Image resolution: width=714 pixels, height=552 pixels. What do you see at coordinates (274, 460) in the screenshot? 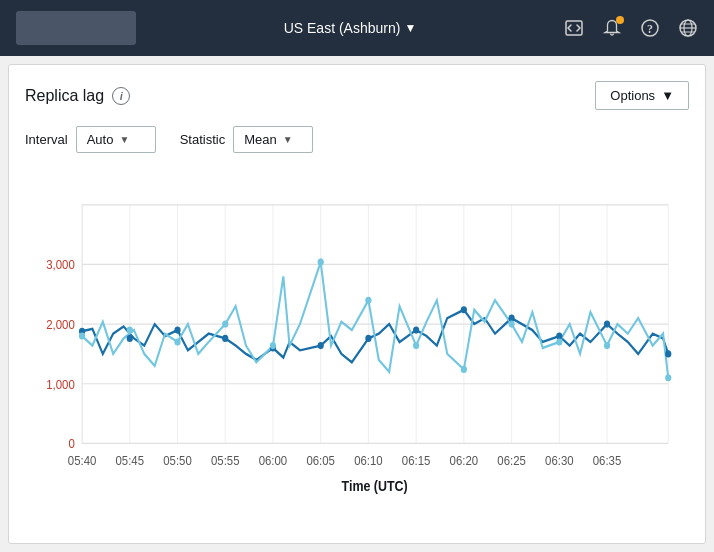
I see `svg-text: 06:00` at bounding box center [274, 460].